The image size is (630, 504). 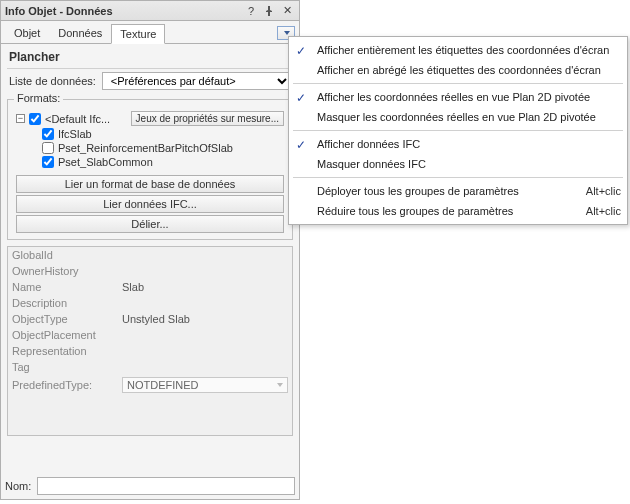 What do you see at coordinates (80, 33) in the screenshot?
I see `tab-donnees: Données` at bounding box center [80, 33].